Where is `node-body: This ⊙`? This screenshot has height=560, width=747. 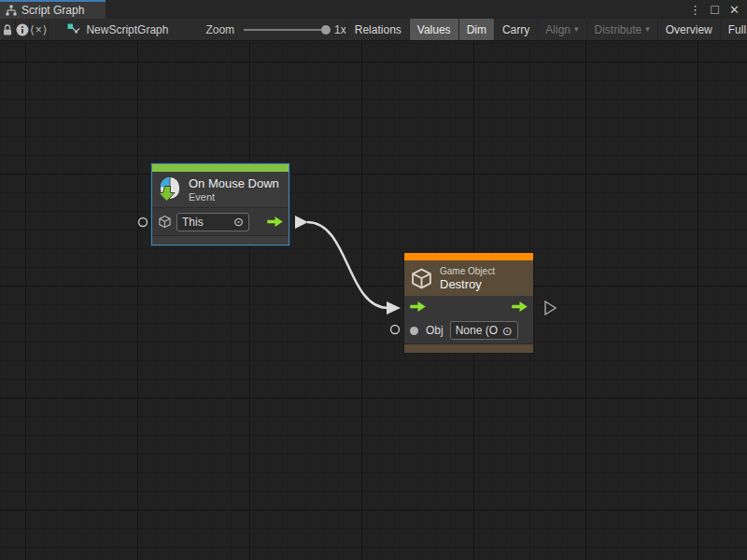 node-body: This ⊙ is located at coordinates (220, 222).